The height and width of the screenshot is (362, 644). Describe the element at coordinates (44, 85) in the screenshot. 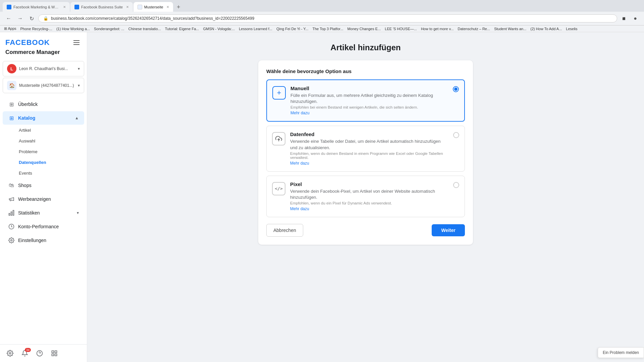

I see `page-selector: 🏠 Musterseite (442764877401...) ▾` at that location.